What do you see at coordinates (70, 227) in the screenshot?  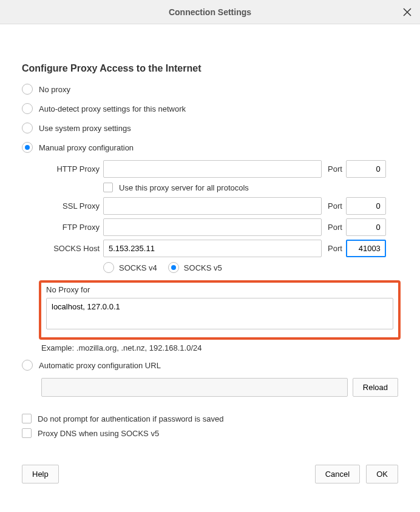 I see `ftp-proxy-label: FTP Proxy` at bounding box center [70, 227].